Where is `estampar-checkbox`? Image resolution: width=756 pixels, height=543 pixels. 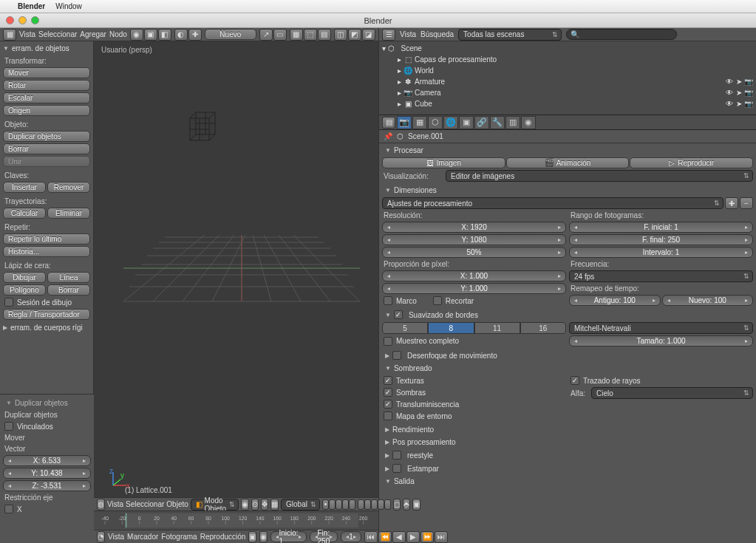
estampar-checkbox is located at coordinates (397, 468).